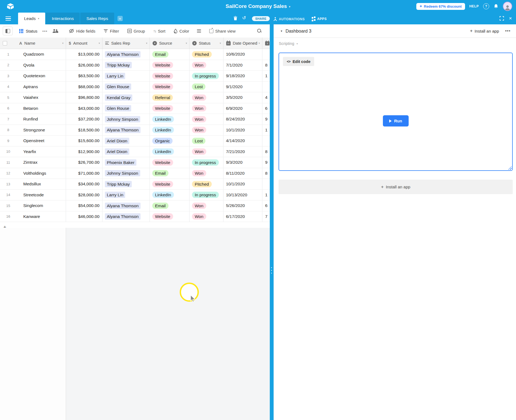 The height and width of the screenshot is (420, 516). What do you see at coordinates (84, 206) in the screenshot?
I see `cell-amount: $54,000.00` at bounding box center [84, 206].